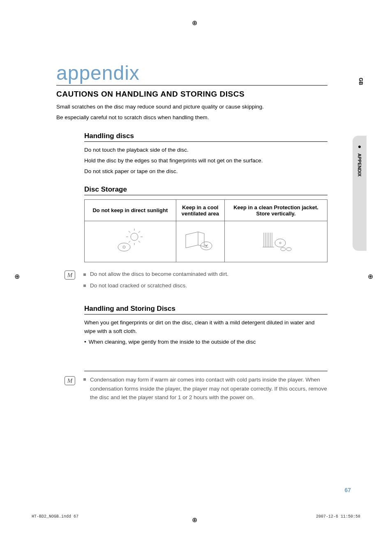 The width and height of the screenshot is (392, 555). What do you see at coordinates (131, 242) in the screenshot?
I see `storage-illustration-sunlight` at bounding box center [131, 242].